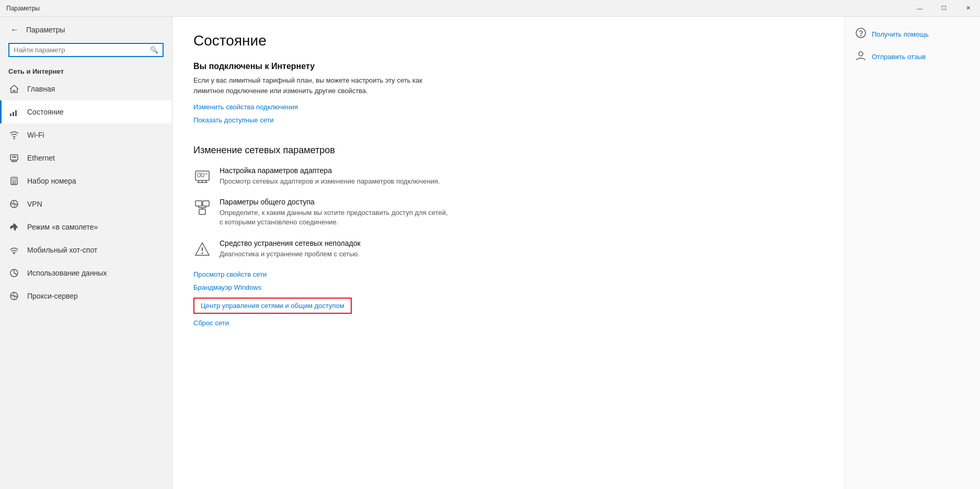  What do you see at coordinates (86, 135) in the screenshot?
I see `sidebar-item-wifi: Wi-Fi` at bounding box center [86, 135].